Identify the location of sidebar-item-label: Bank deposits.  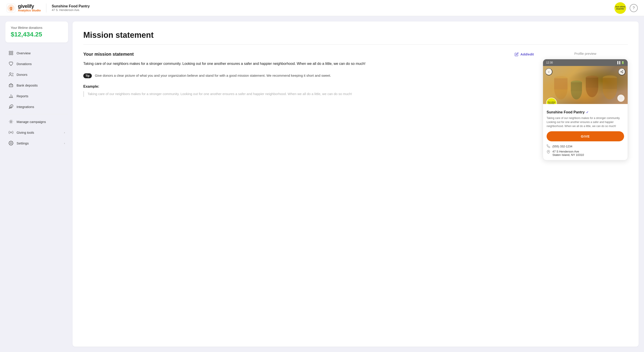
(27, 85).